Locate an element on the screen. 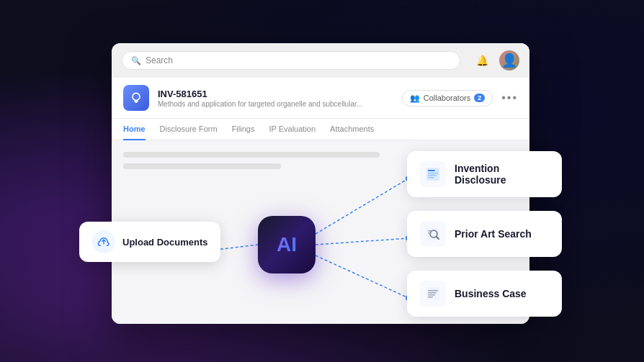 The height and width of the screenshot is (362, 644). tab-disclosure-form: Disclosure Form is located at coordinates (189, 130).